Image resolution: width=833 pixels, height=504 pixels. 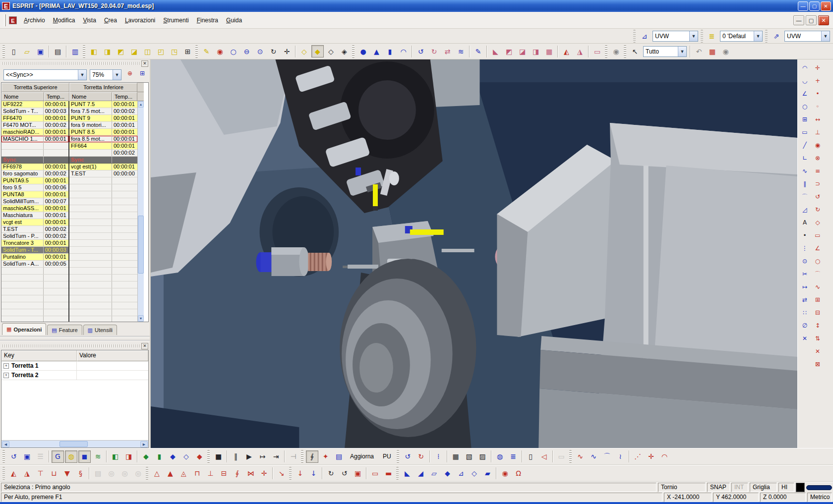 I want to click on operation-row: vcgt est(1)00:00:01, so click(x=103, y=167).